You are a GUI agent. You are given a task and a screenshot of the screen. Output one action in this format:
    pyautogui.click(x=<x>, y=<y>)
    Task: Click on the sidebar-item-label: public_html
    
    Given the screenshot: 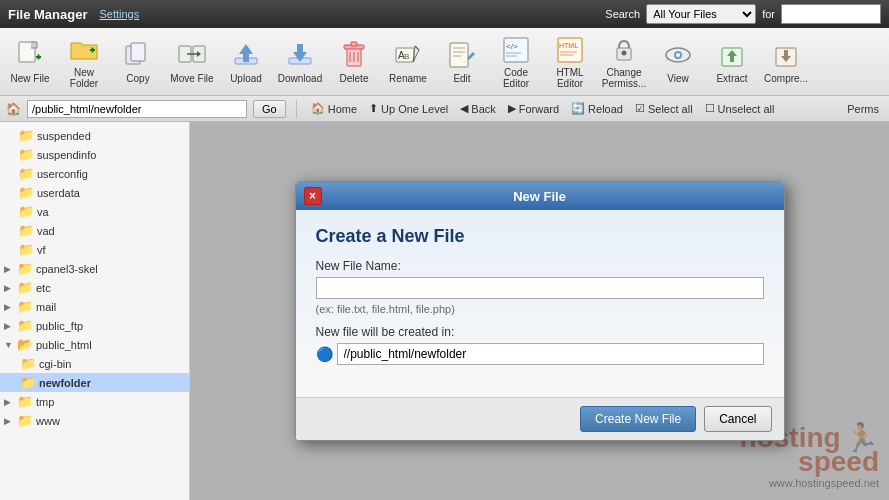 What is the action you would take?
    pyautogui.click(x=64, y=345)
    